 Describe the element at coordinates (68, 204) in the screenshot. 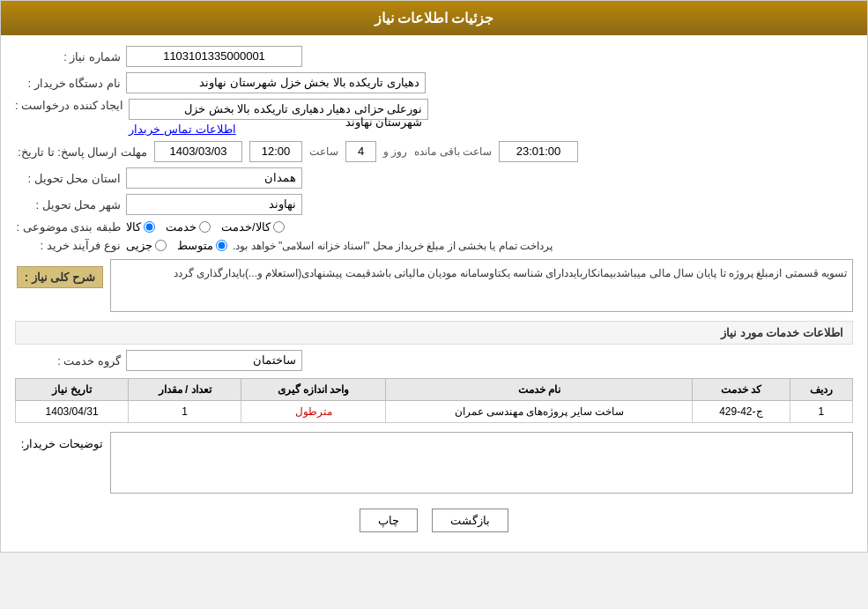

I see `shahr-label: شهر محل تحویل :` at that location.